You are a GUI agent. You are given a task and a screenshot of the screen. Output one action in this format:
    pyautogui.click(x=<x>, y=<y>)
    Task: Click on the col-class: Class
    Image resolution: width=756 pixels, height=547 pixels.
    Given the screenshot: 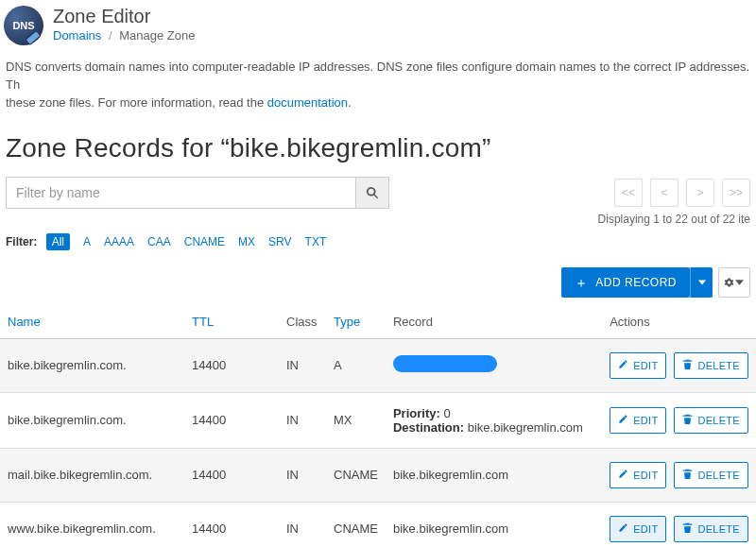 What is the action you would take?
    pyautogui.click(x=302, y=322)
    